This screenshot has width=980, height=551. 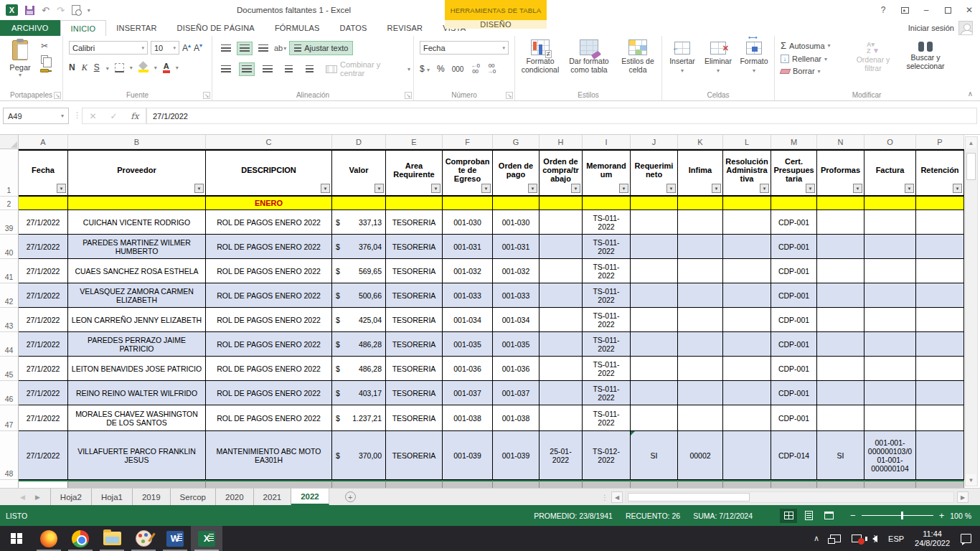 I want to click on cell-H44, so click(x=561, y=344).